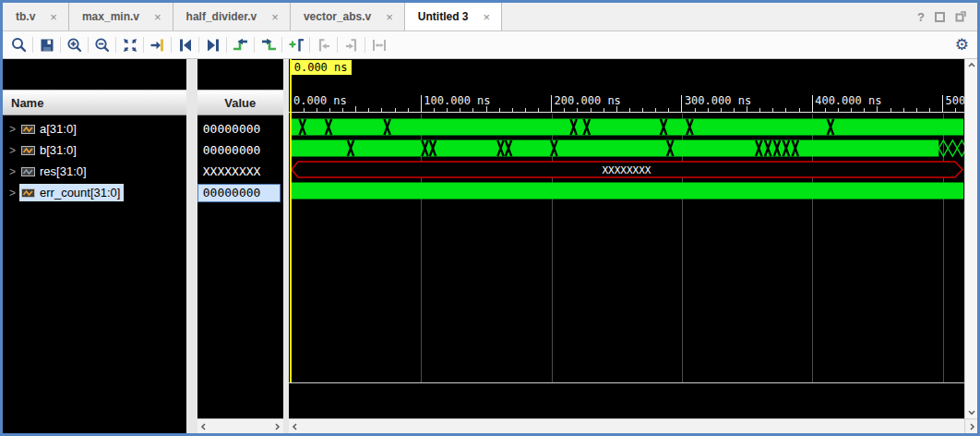 Image resolution: width=980 pixels, height=436 pixels. Describe the element at coordinates (157, 45) in the screenshot. I see `go-to-time-button` at that location.